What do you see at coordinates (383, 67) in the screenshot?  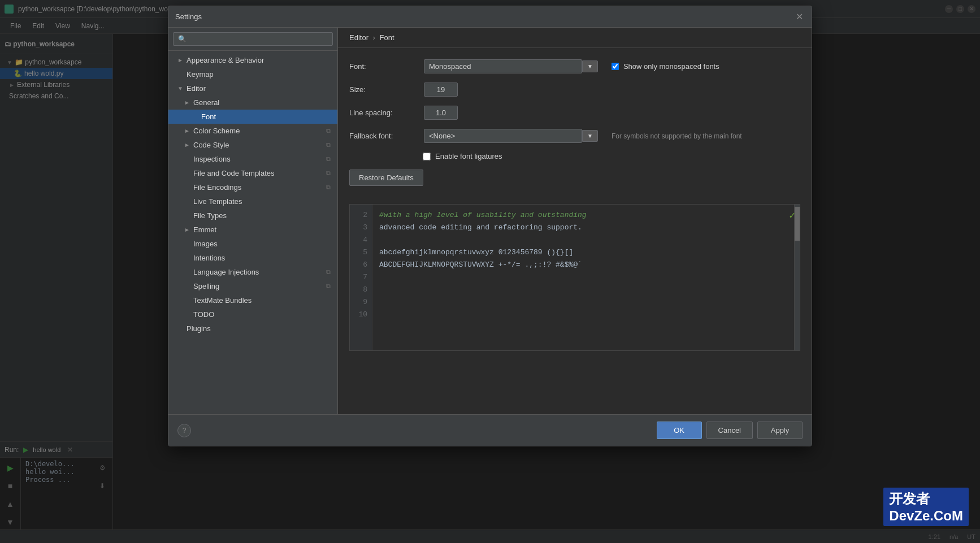 I see `font-label: Font:` at bounding box center [383, 67].